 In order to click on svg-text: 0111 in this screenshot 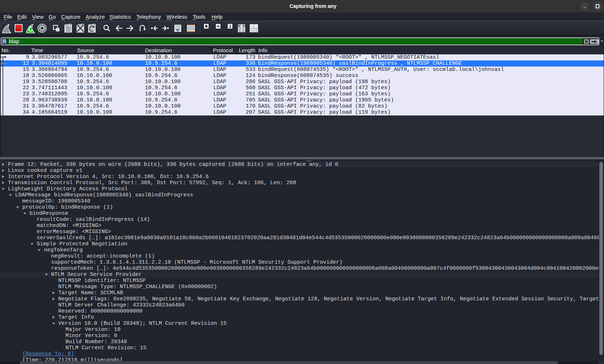, I will do `click(68, 31)`.